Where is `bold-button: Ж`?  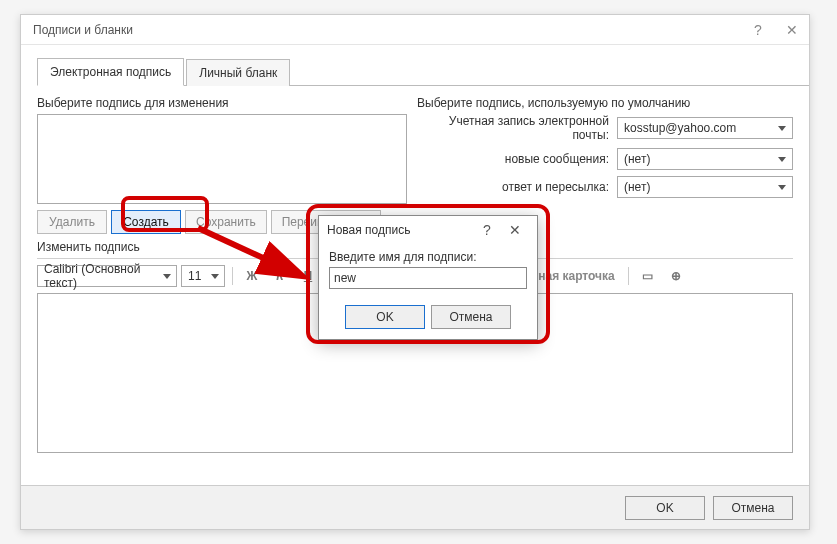 bold-button: Ж is located at coordinates (252, 276).